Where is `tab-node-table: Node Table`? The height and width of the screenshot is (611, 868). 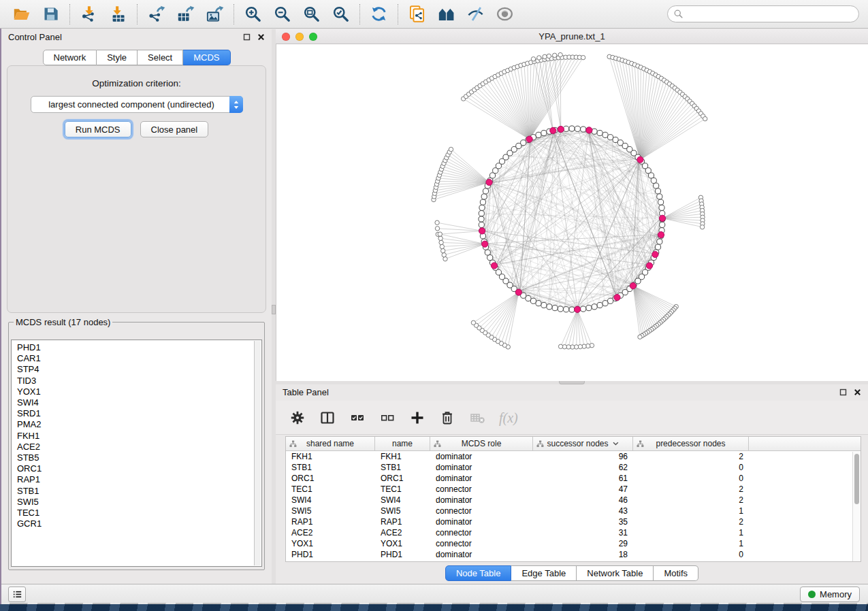
tab-node-table: Node Table is located at coordinates (479, 573).